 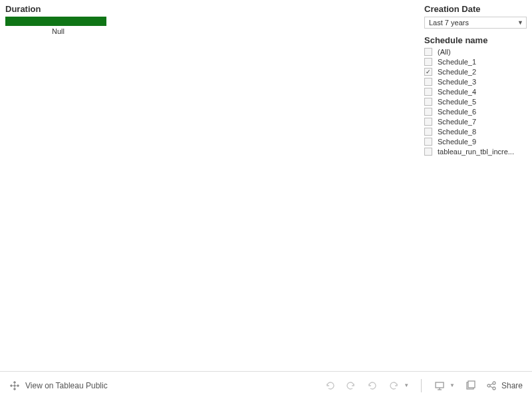 I want to click on tableau-logo-icon, so click(x=15, y=386).